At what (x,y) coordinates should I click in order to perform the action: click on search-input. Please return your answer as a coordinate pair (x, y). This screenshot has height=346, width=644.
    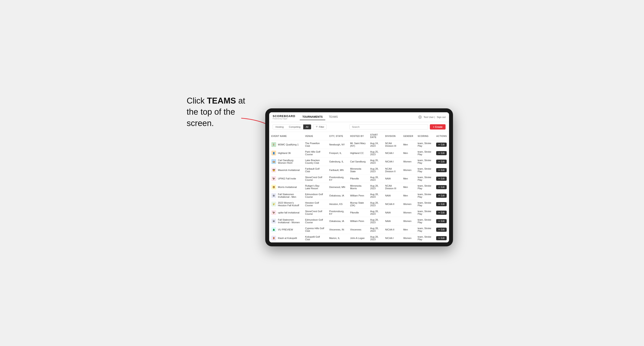
    Looking at the image, I should click on (389, 127).